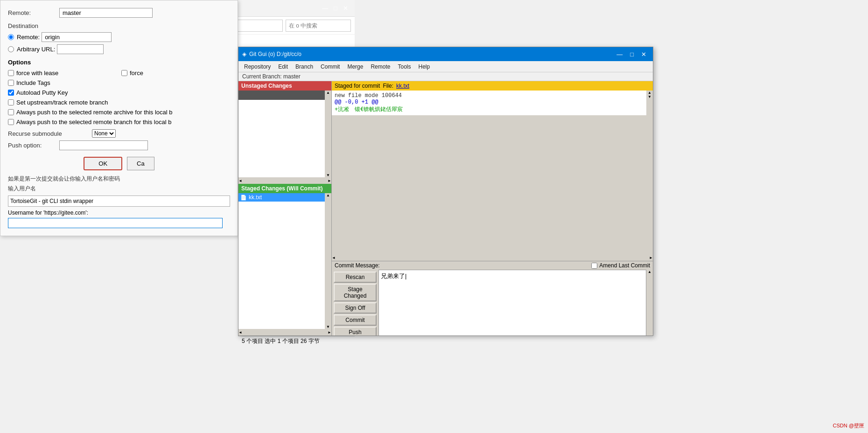 This screenshot has height=433, width=868. Describe the element at coordinates (492, 258) in the screenshot. I see `diff-hscrollbar: ◄ ►` at that location.